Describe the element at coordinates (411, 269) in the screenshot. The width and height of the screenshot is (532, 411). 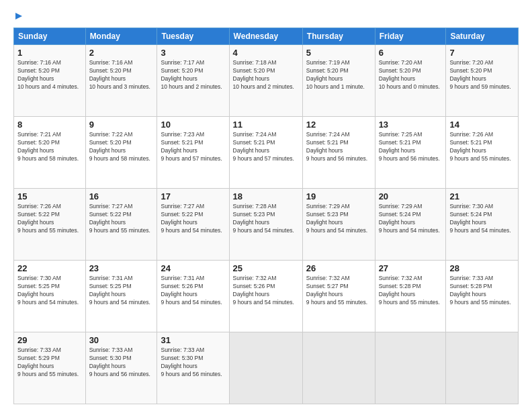
I see `day-number: 27` at that location.